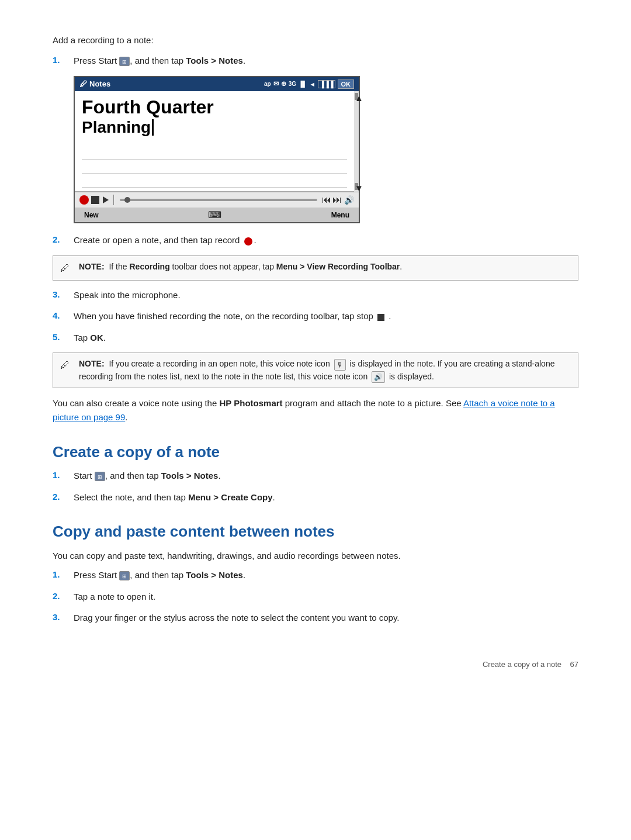  What do you see at coordinates (356, 186) in the screenshot?
I see `scrollbar-down-arrow: ▼` at bounding box center [356, 186].